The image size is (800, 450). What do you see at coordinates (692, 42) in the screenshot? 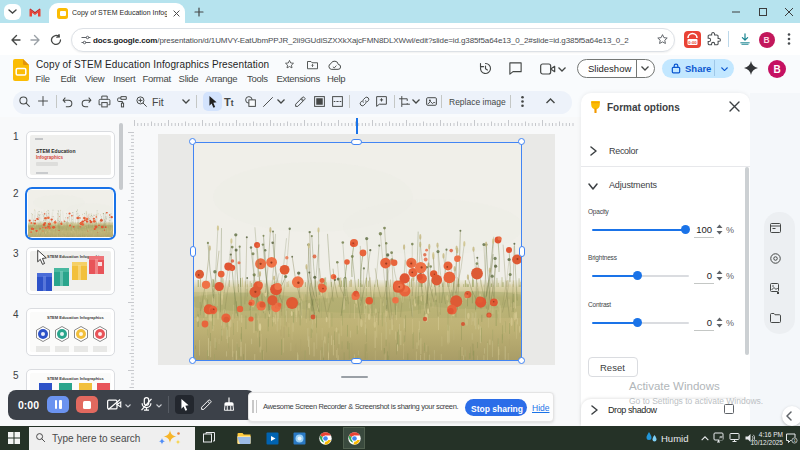
I see `svg-text: 0:00` at bounding box center [692, 42].